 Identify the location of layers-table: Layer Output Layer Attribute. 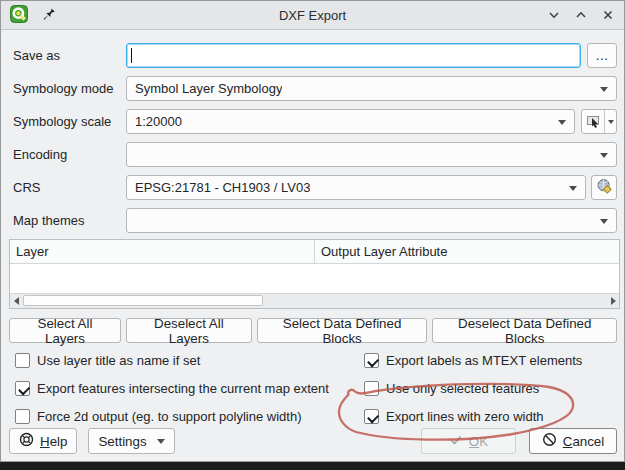
(314, 274).